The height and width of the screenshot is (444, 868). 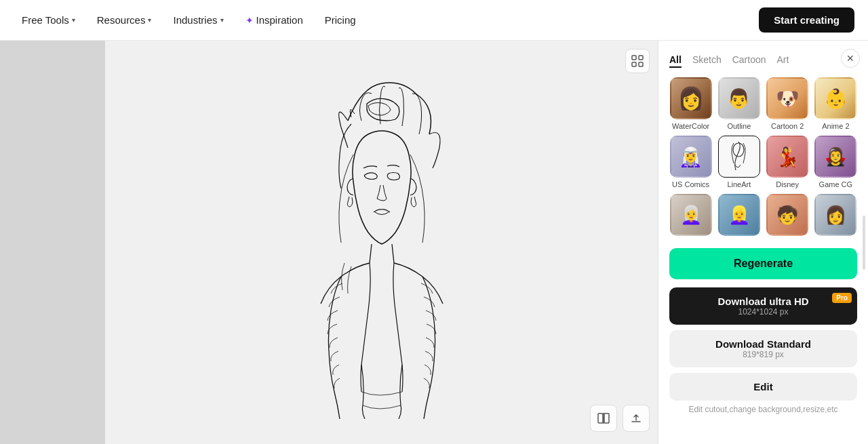 I want to click on style-label-watercolor: WaterColor, so click(x=690, y=126).